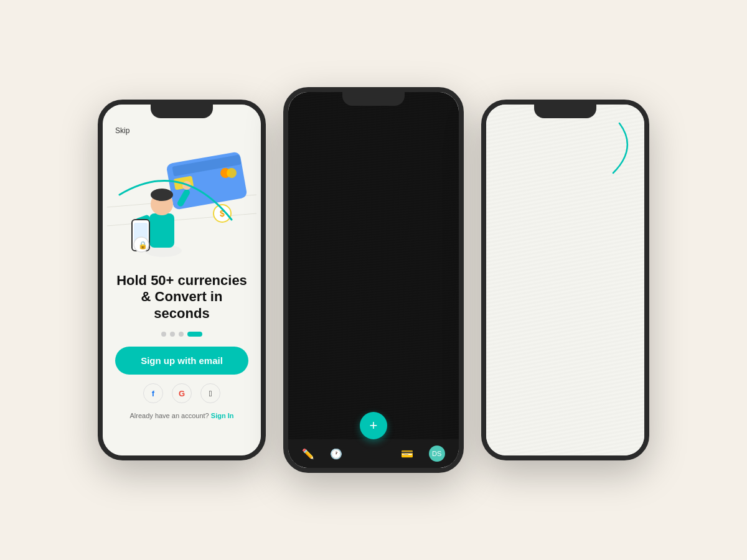 Image resolution: width=747 pixels, height=560 pixels. I want to click on send-amount: 1,000, so click(520, 250).